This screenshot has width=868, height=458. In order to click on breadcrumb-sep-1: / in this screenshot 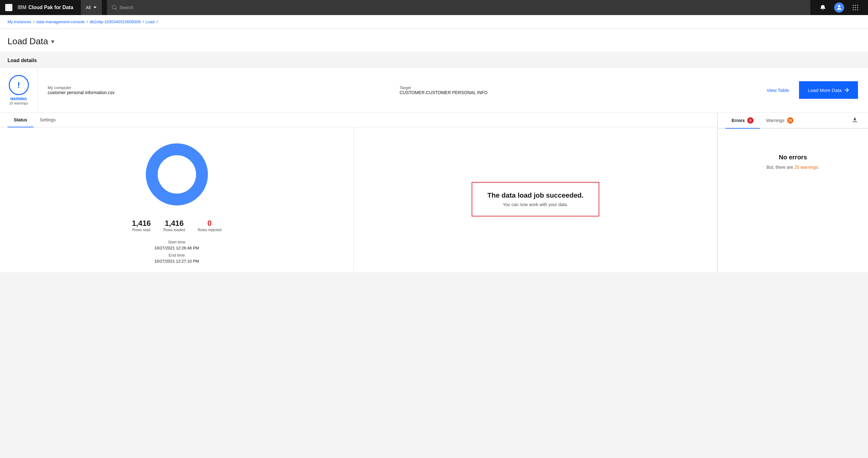, I will do `click(34, 22)`.